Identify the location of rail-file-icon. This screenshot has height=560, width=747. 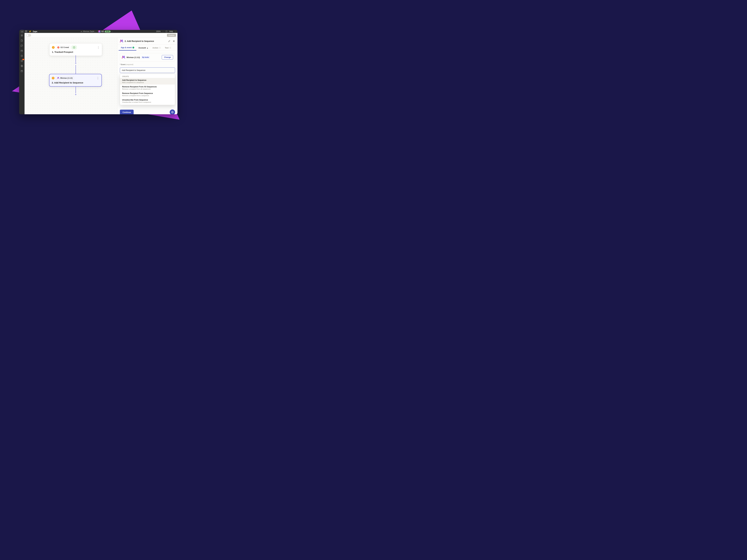
(22, 41).